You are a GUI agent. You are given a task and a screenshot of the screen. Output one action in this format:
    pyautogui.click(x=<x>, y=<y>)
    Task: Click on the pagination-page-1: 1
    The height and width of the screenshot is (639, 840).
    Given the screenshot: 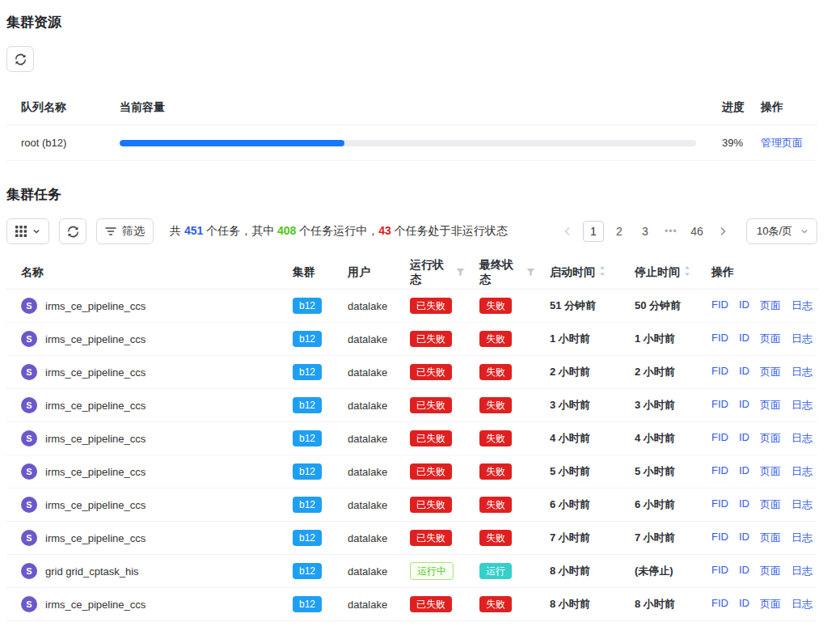 What is the action you would take?
    pyautogui.click(x=593, y=231)
    